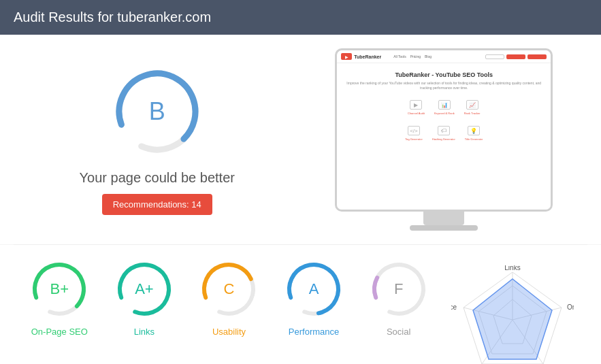  Describe the element at coordinates (399, 289) in the screenshot. I see `score-letter-social: F` at that location.